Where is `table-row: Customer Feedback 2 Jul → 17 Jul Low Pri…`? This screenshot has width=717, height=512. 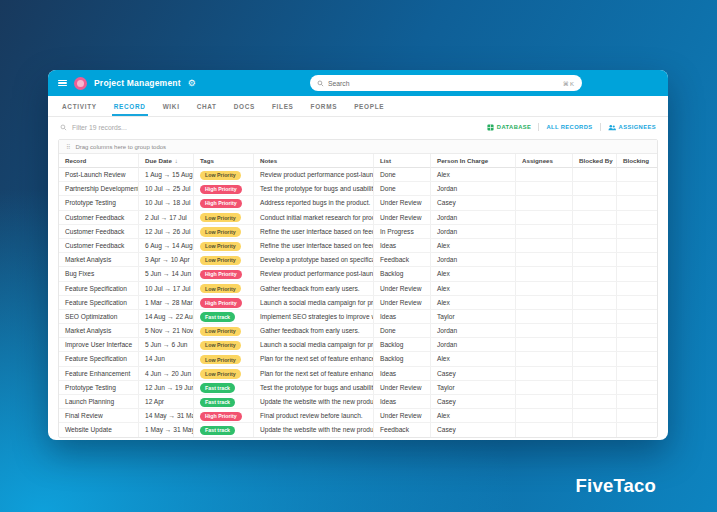
table-row: Customer Feedback 2 Jul → 17 Jul Low Pri… is located at coordinates (358, 218).